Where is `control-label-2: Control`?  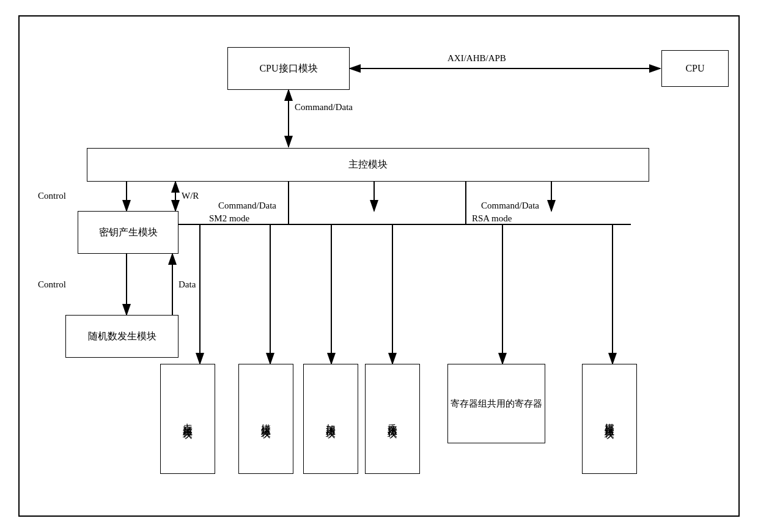 control-label-2: Control is located at coordinates (52, 285).